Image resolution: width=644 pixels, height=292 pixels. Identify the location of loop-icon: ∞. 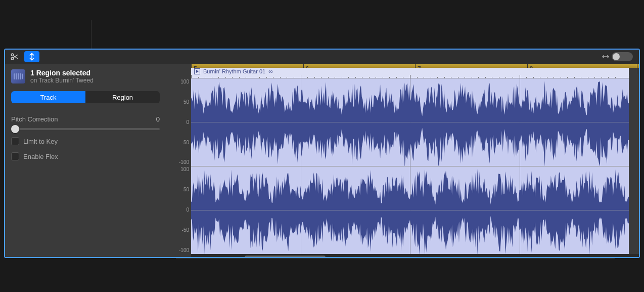
(271, 71).